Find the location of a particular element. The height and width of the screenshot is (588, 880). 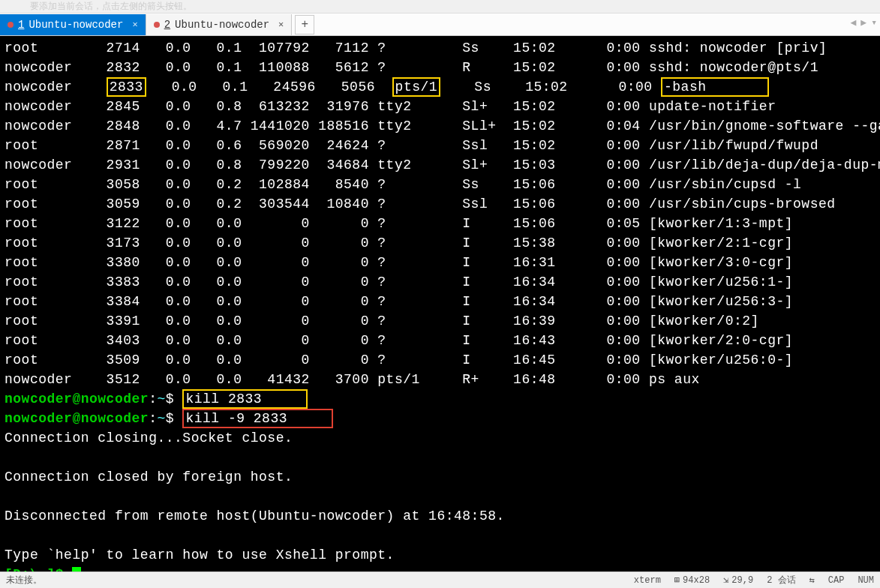

status-connection: 未连接。 is located at coordinates (320, 580).